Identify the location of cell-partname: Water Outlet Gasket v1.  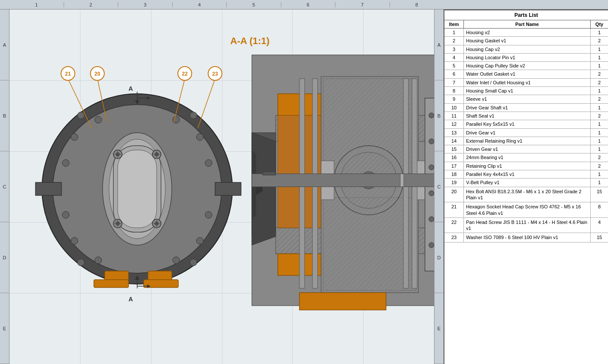
(527, 74).